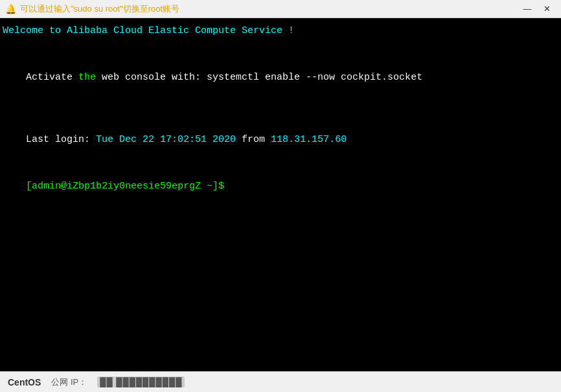 The height and width of the screenshot is (392, 561). Describe the element at coordinates (25, 382) in the screenshot. I see `status-os: CentOS` at that location.